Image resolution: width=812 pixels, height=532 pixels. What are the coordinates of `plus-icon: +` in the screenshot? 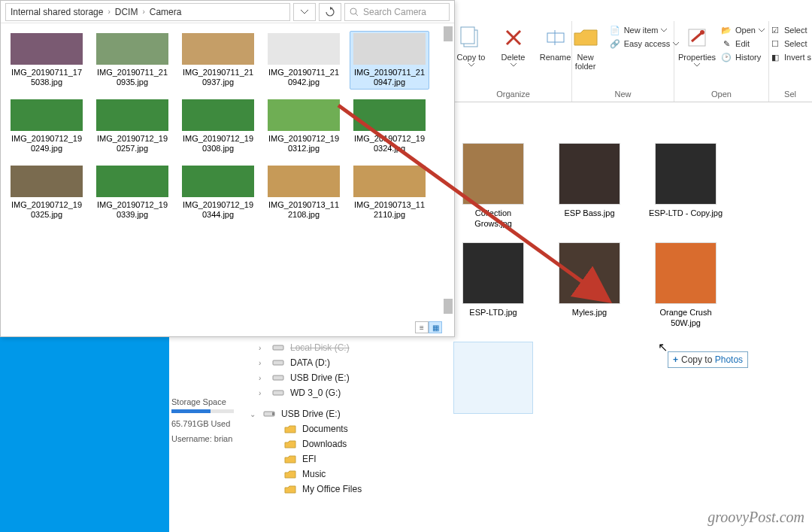 It's located at (675, 360).